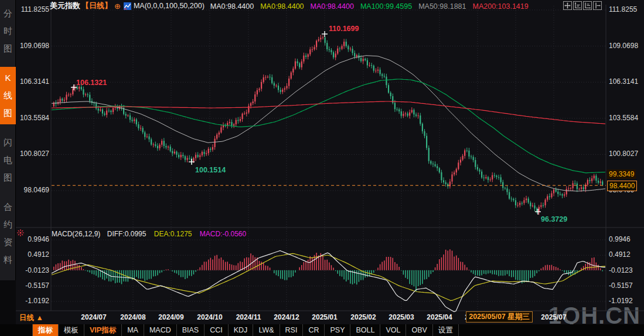 The image size is (644, 336). I want to click on price-axis-label-right: 106.3141, so click(623, 82).